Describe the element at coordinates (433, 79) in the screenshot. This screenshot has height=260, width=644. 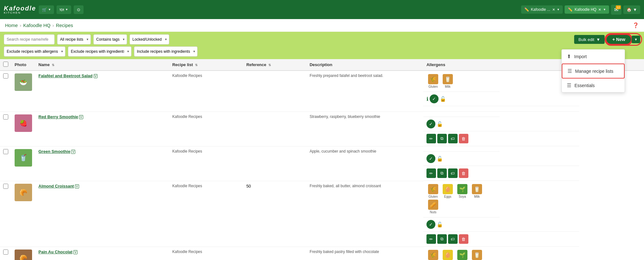
I see `allergen-icon-gluten: 🌾` at that location.